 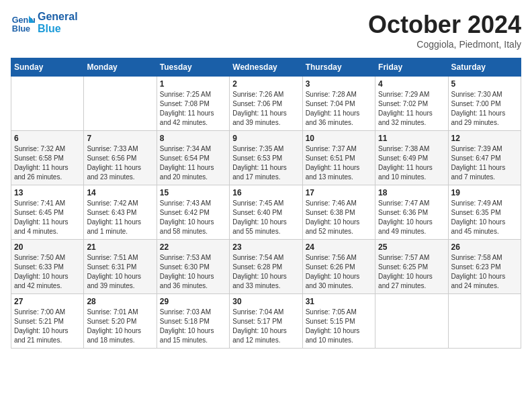 What do you see at coordinates (193, 138) in the screenshot?
I see `day-number: 8` at bounding box center [193, 138].